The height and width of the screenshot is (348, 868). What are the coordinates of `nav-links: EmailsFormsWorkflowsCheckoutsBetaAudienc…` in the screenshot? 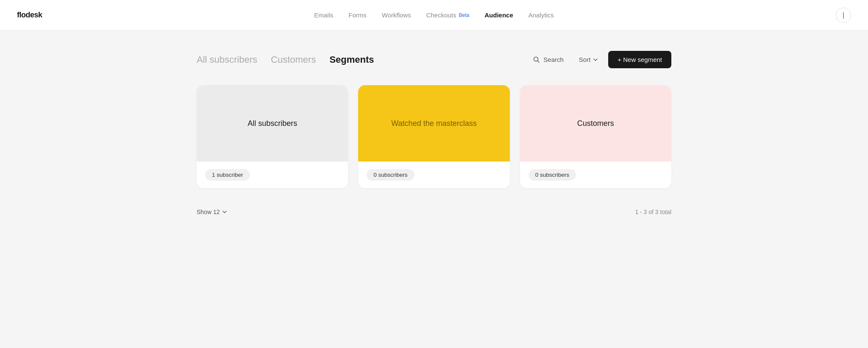 It's located at (434, 15).